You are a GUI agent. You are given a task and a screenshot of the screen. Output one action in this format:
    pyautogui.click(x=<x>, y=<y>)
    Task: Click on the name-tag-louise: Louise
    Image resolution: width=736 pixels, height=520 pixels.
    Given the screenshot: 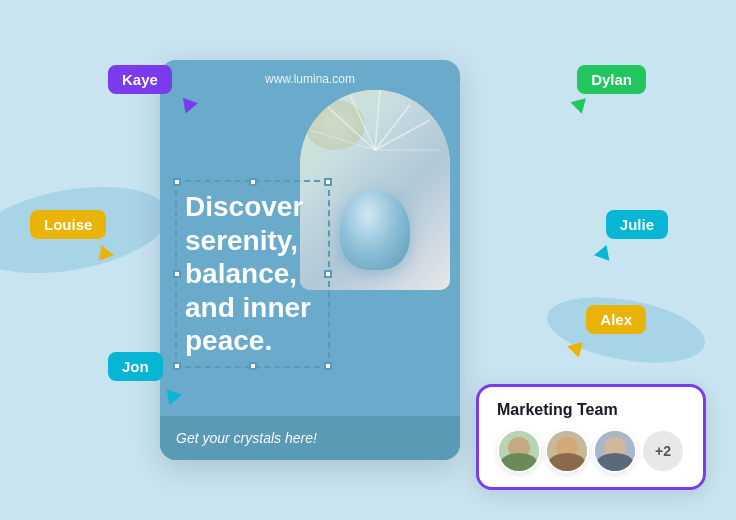 What is the action you would take?
    pyautogui.click(x=68, y=224)
    